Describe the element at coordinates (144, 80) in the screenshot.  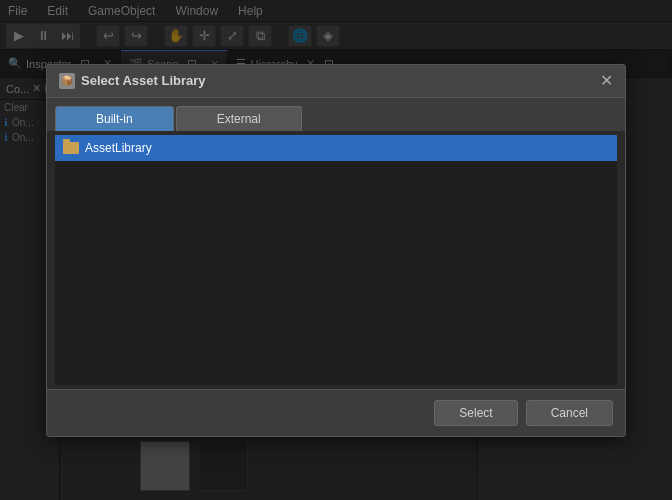
I see `modal-title: Select Asset Library` at that location.